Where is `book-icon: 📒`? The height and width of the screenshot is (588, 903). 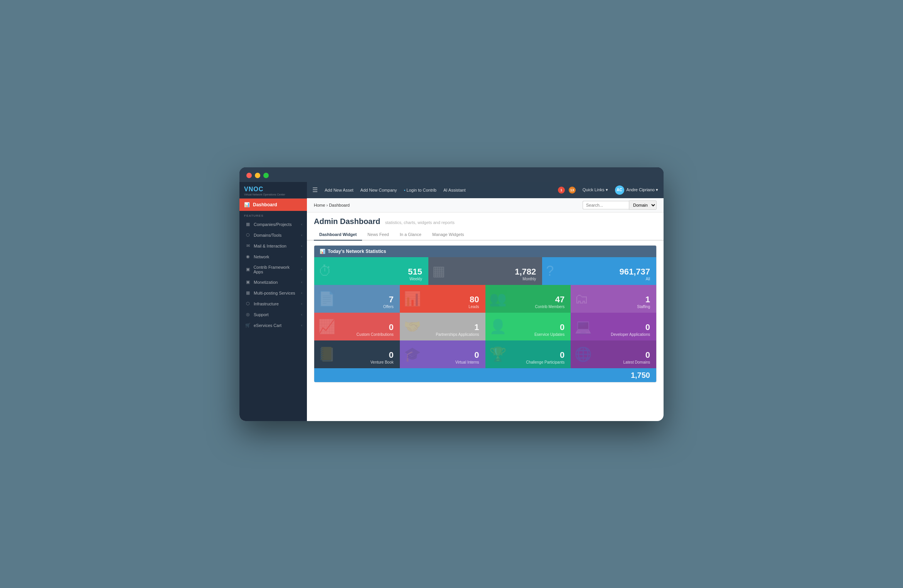 book-icon: 📒 is located at coordinates (327, 354).